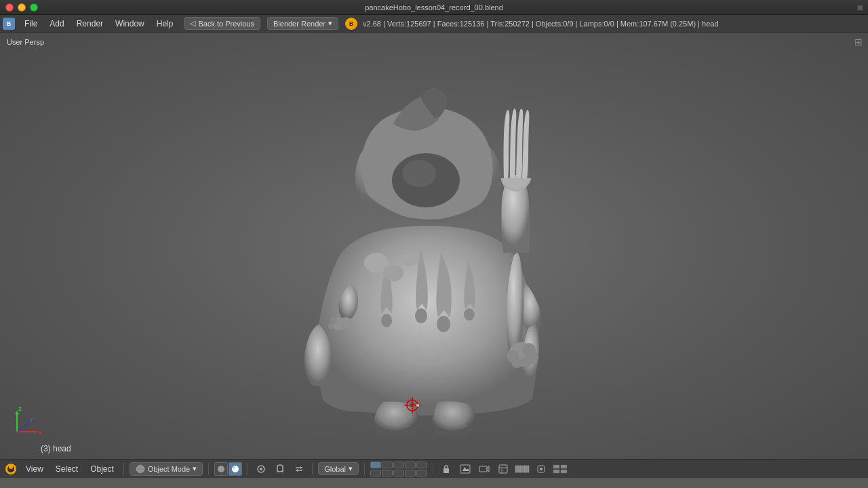 Image resolution: width=868 pixels, height=488 pixels. I want to click on solid-shading-button, so click(221, 469).